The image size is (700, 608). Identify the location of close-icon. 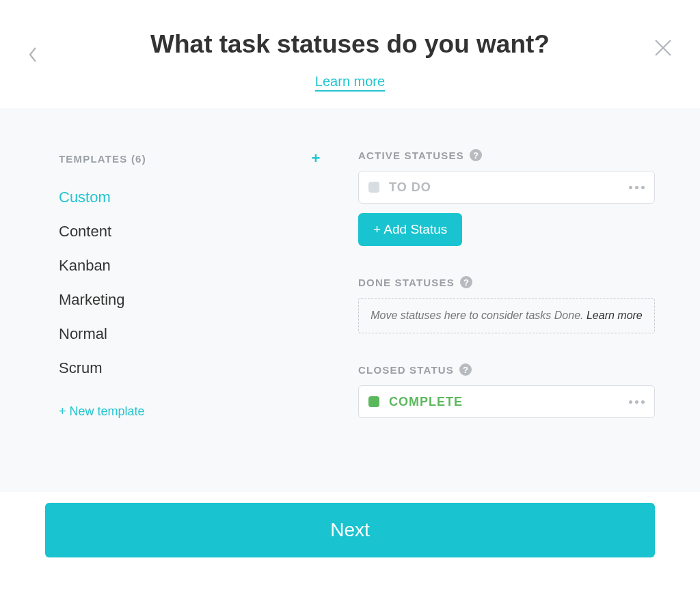
(663, 48).